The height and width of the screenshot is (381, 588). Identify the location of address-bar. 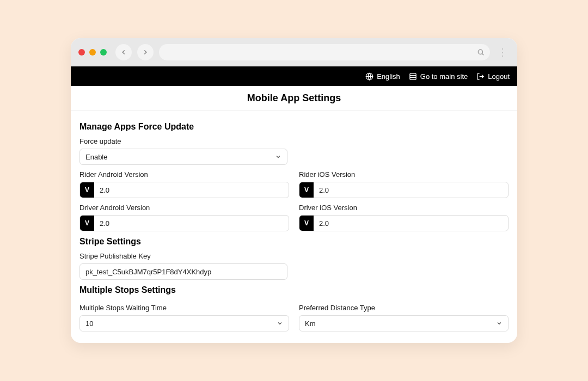
(324, 52).